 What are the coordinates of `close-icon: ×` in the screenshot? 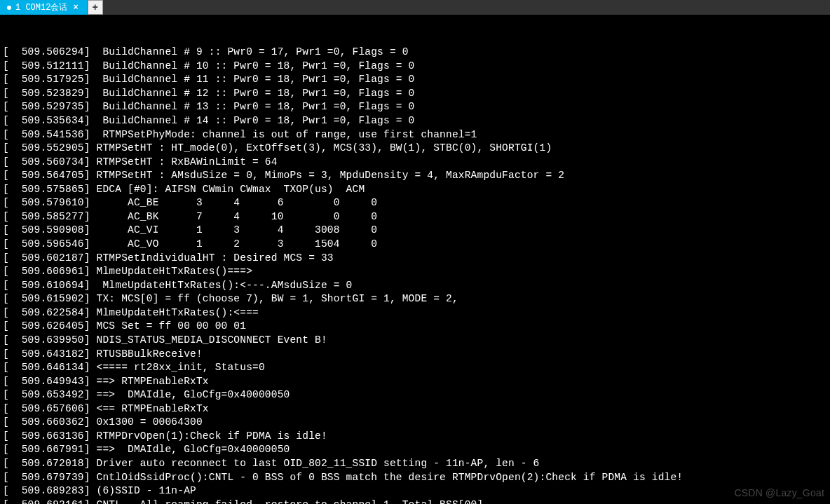 It's located at (76, 8).